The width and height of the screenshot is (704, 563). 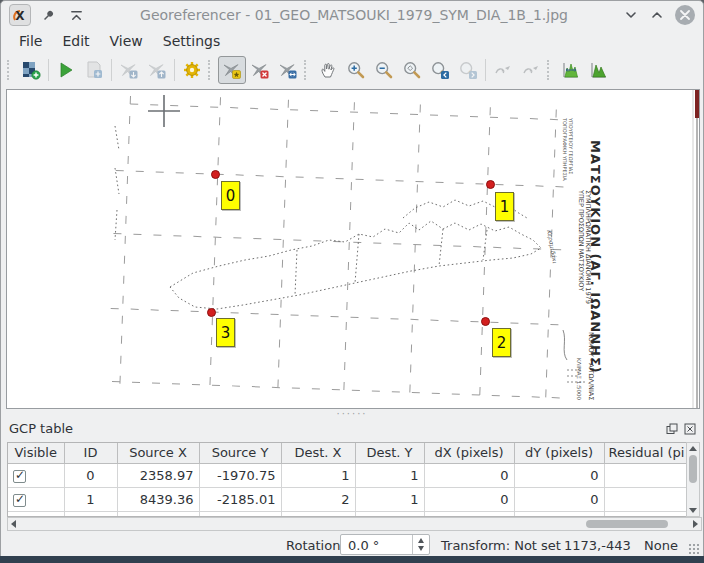 What do you see at coordinates (385, 544) in the screenshot?
I see `rotation-spinbox: 0.0 °` at bounding box center [385, 544].